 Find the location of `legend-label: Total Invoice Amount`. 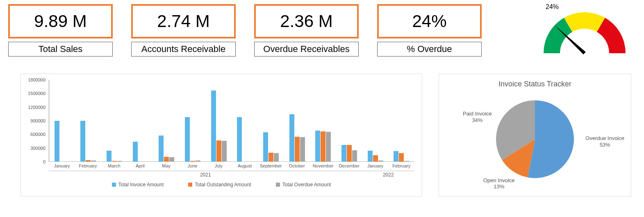

legend-label: Total Invoice Amount is located at coordinates (141, 185).